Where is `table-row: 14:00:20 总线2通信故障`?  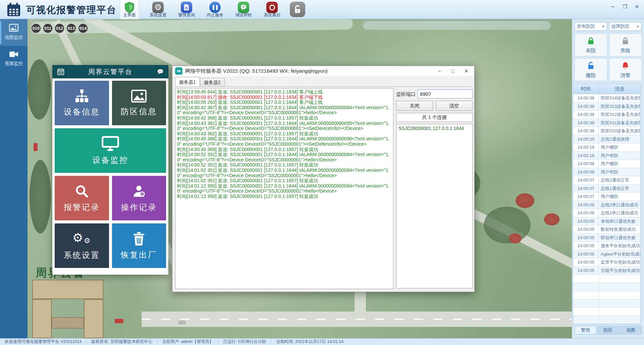
table-row: 14:00:20 总线2通信故障 is located at coordinates (607, 139).